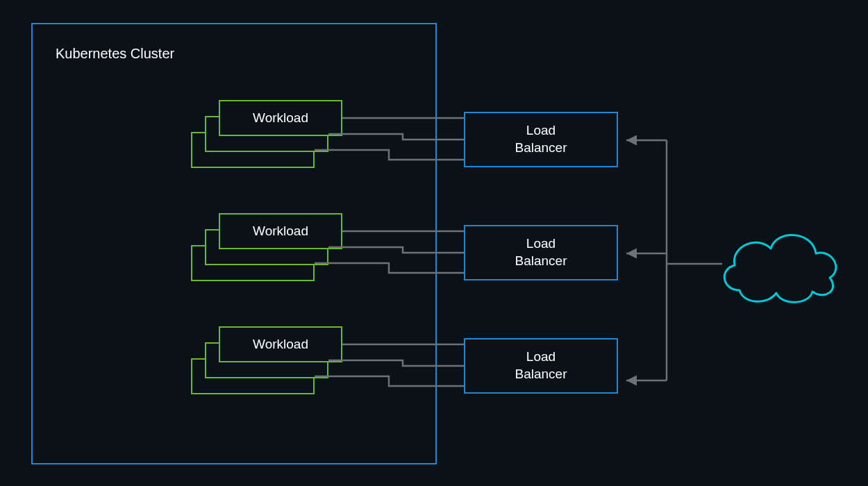 The image size is (868, 486). I want to click on cluster-title: Kubernetes Cluster, so click(115, 54).